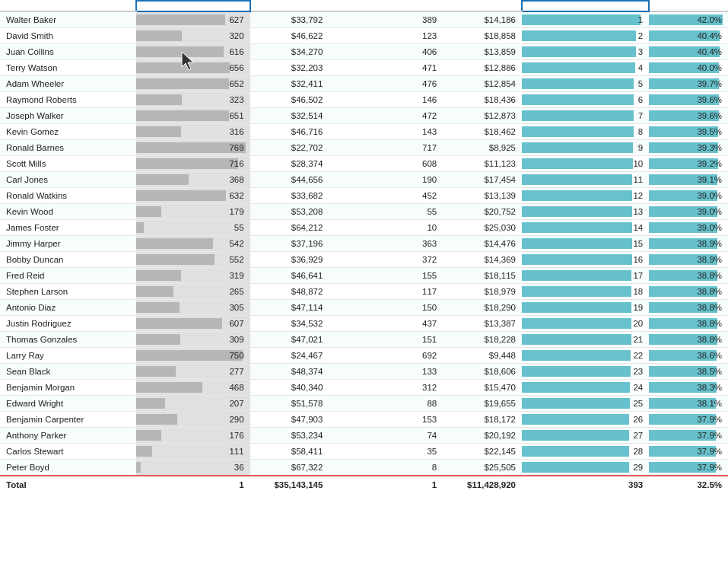  I want to click on cell-sales-rank: 323, so click(193, 100).